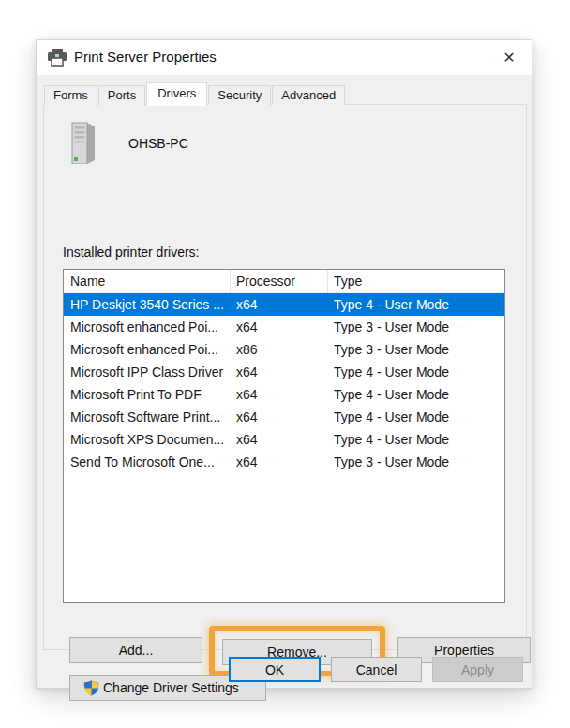 The width and height of the screenshot is (570, 728). What do you see at coordinates (279, 281) in the screenshot?
I see `column-header-processor: Processor` at bounding box center [279, 281].